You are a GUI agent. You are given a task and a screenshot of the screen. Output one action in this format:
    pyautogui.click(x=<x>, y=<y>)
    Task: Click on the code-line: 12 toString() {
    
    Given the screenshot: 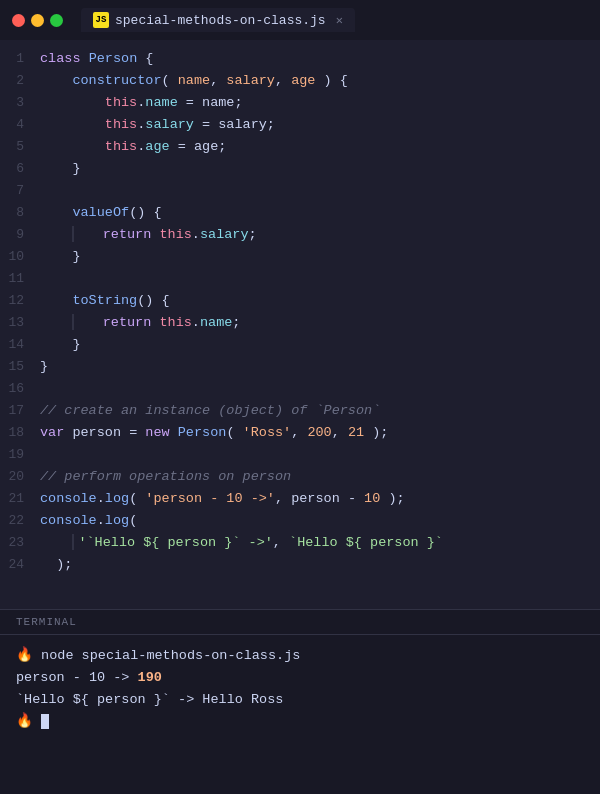 What is the action you would take?
    pyautogui.click(x=300, y=301)
    